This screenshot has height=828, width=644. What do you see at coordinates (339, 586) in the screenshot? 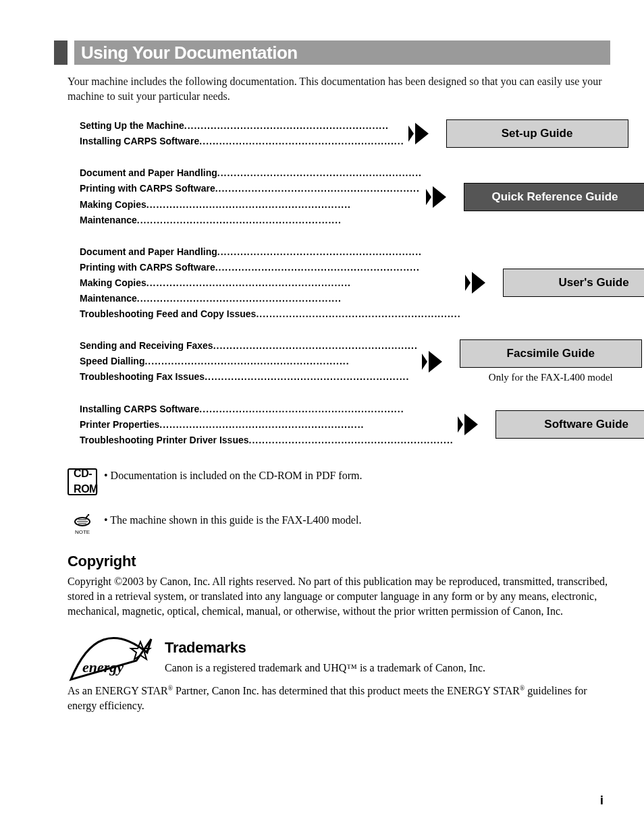
I see `copyright-section: Copyright Copyright ©2003 by Canon, Inc.…` at bounding box center [339, 586].